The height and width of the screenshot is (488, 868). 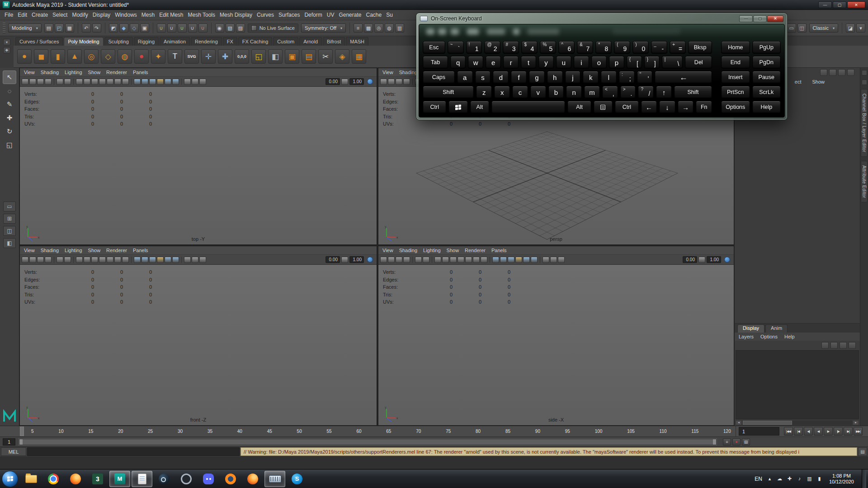 What do you see at coordinates (407, 260) in the screenshot?
I see `bookmarks-icon` at bounding box center [407, 260].